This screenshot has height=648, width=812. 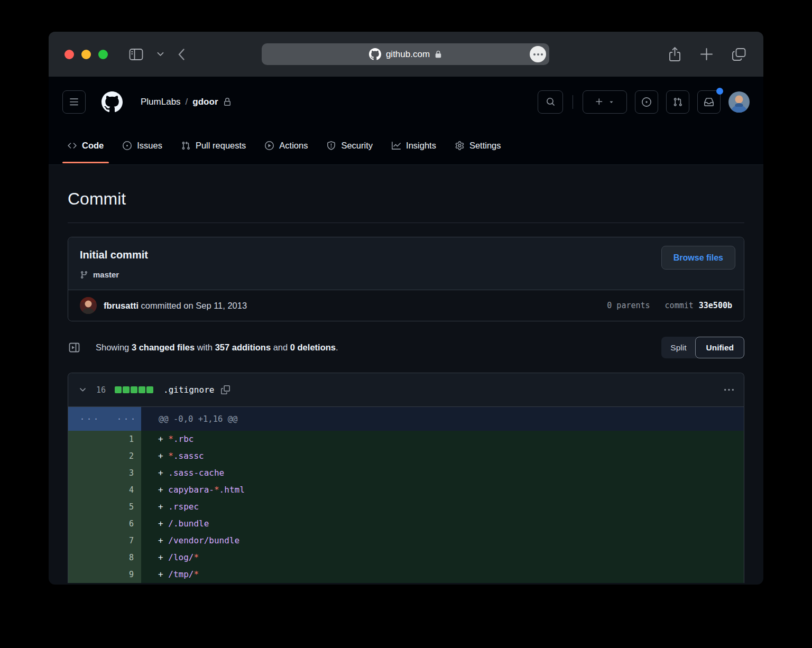 What do you see at coordinates (134, 390) in the screenshot?
I see `diffstat-blocks` at bounding box center [134, 390].